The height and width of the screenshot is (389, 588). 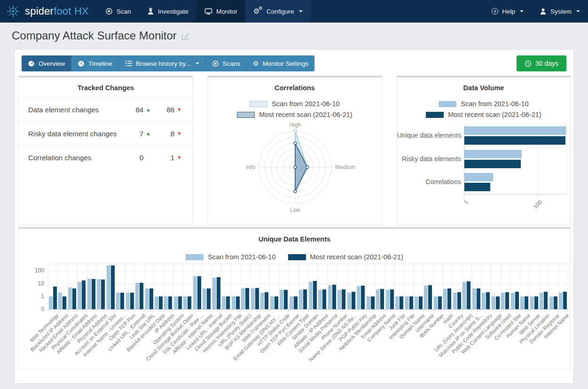 What do you see at coordinates (278, 11) in the screenshot?
I see `nav-configure: ⚙⚙ Configure` at bounding box center [278, 11].